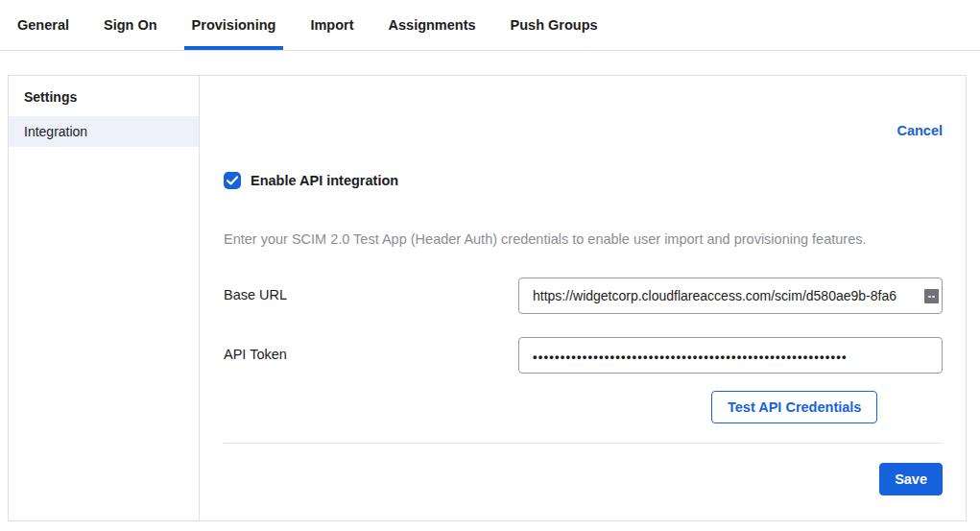  What do you see at coordinates (232, 181) in the screenshot?
I see `enable-api-checkbox` at bounding box center [232, 181].